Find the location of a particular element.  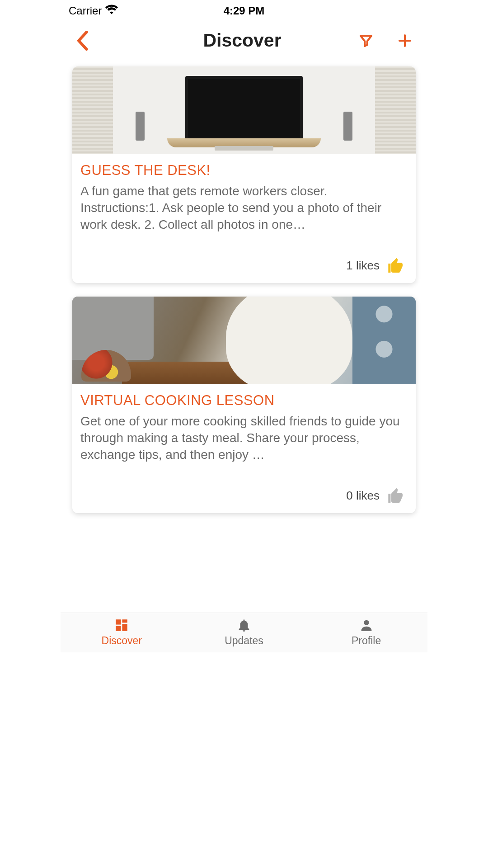

tab-updates: Updates is located at coordinates (244, 632).